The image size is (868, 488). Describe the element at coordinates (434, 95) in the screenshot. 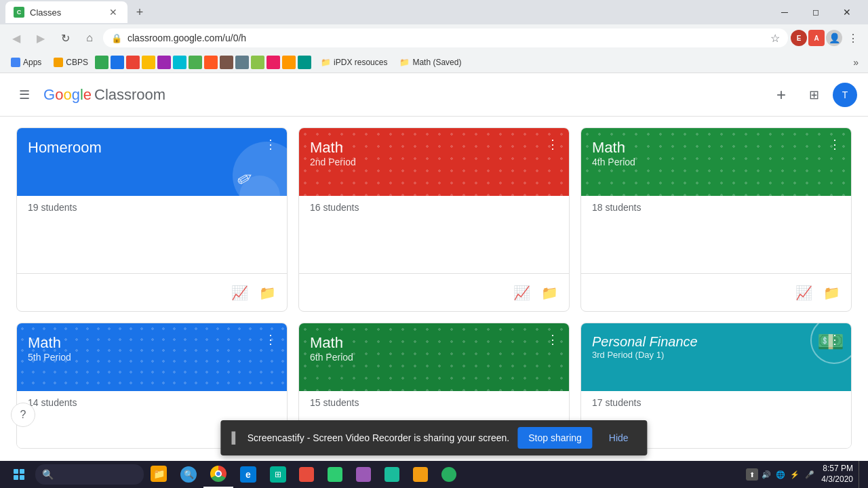

I see `app-header: ☰ Google Classroom + ⊞ T` at that location.